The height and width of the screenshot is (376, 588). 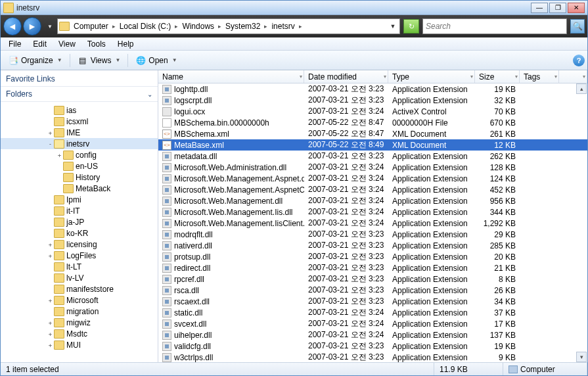 I want to click on address-dropdown: ▼, so click(x=393, y=26).